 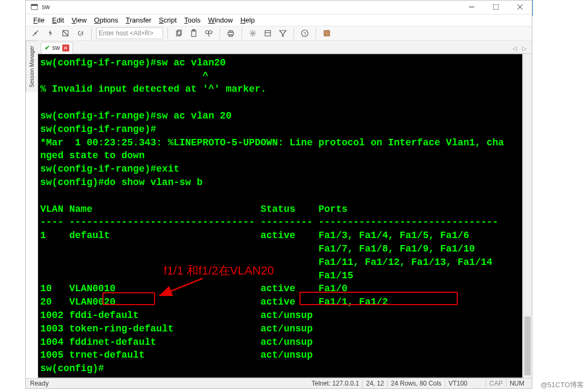 I want to click on tab-close-icon: ✕, so click(x=65, y=48).